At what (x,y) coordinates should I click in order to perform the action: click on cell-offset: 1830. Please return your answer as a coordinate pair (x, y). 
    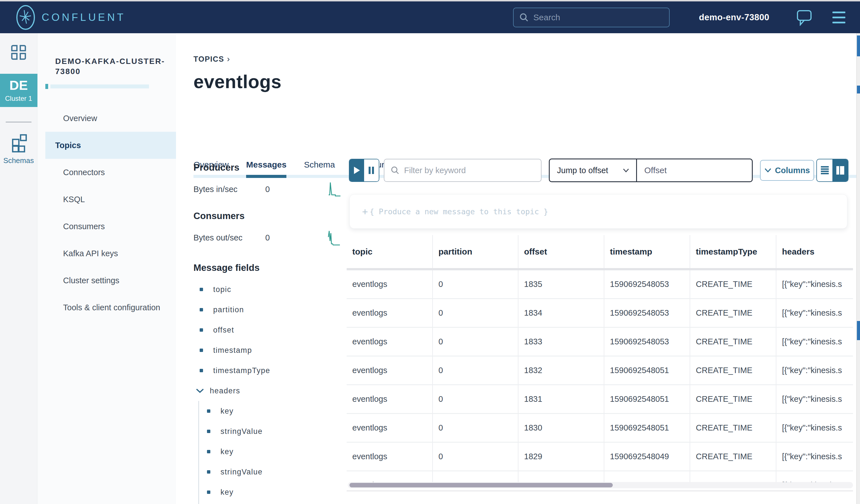
    Looking at the image, I should click on (561, 428).